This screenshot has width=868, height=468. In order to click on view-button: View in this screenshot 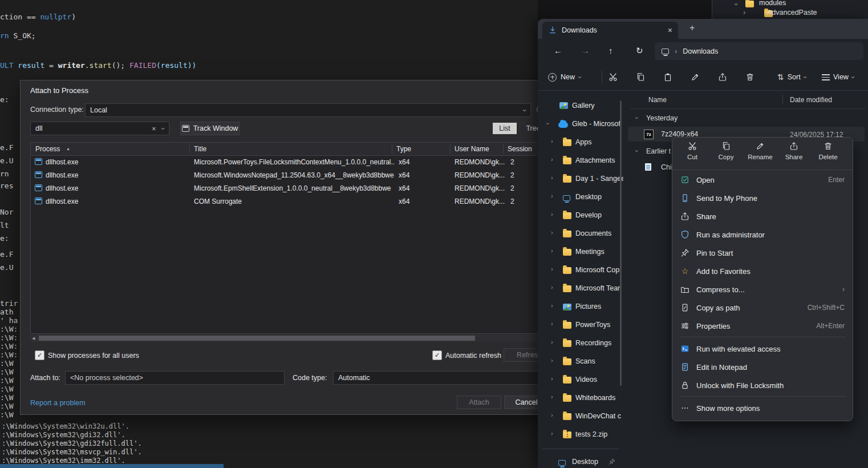, I will do `click(838, 77)`.